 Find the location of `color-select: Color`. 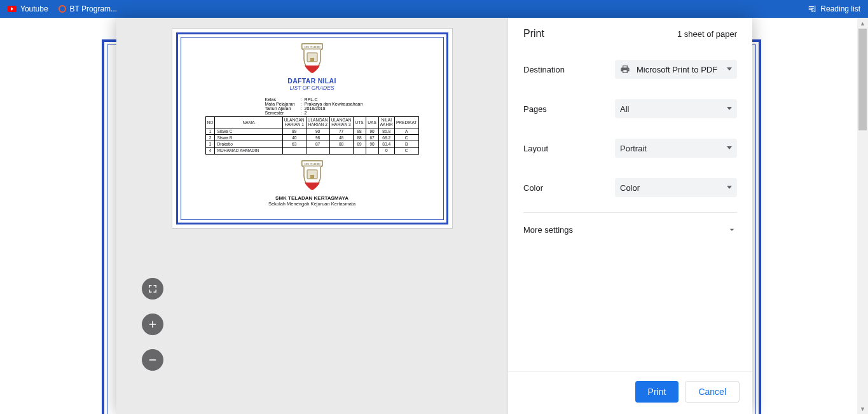

color-select: Color is located at coordinates (676, 188).